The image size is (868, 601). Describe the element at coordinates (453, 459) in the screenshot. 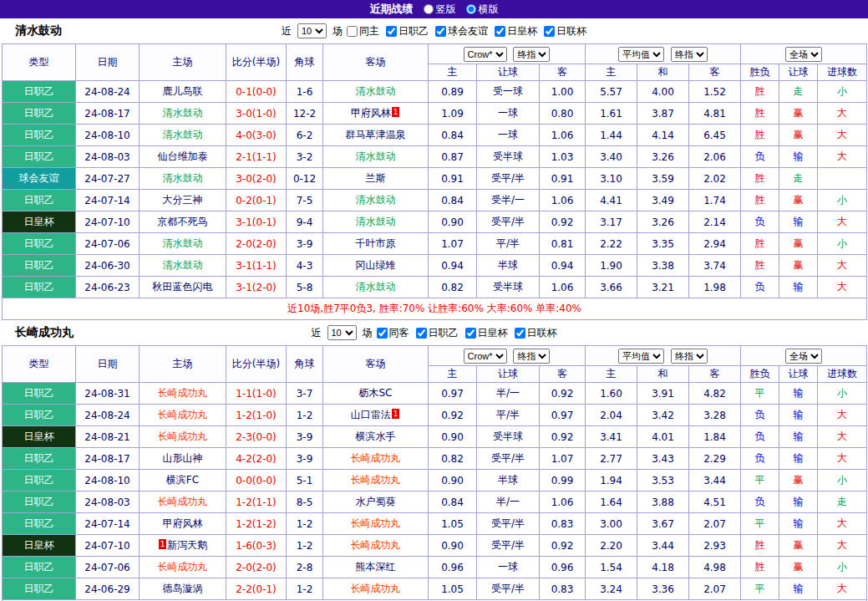

I see `odds-home: 0.82` at that location.